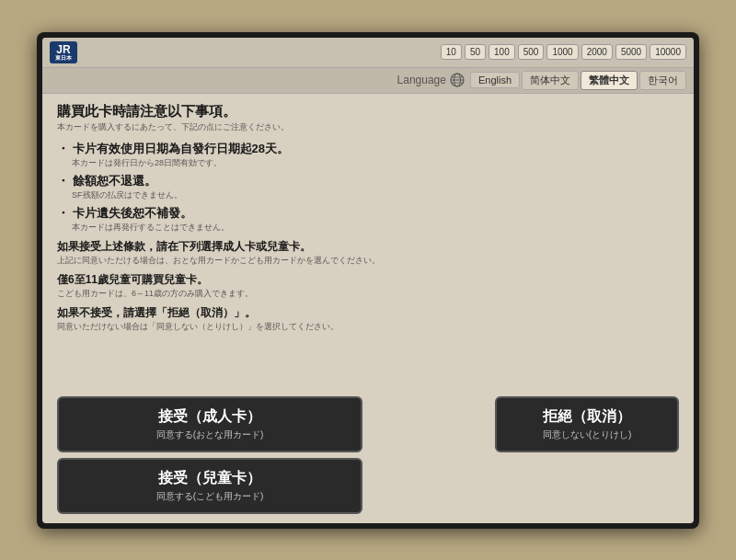 This screenshot has height=560, width=736. What do you see at coordinates (387, 51) in the screenshot?
I see `denomination-buttons: 10 50 100 500 1000 2000 5000 10000` at bounding box center [387, 51].